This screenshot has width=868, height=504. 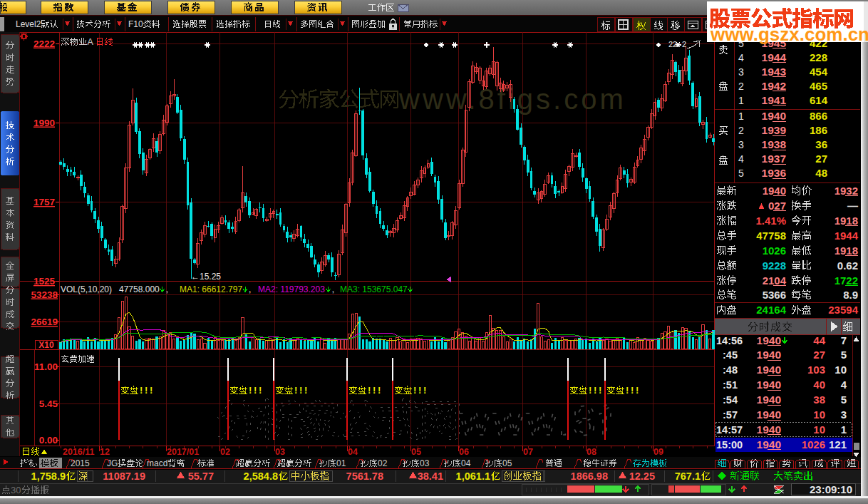 I want to click on svg-text: 614, so click(x=819, y=100).